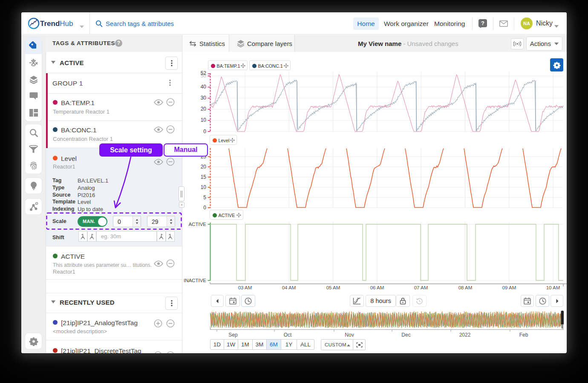  I want to click on svg-text: Nov, so click(349, 335).